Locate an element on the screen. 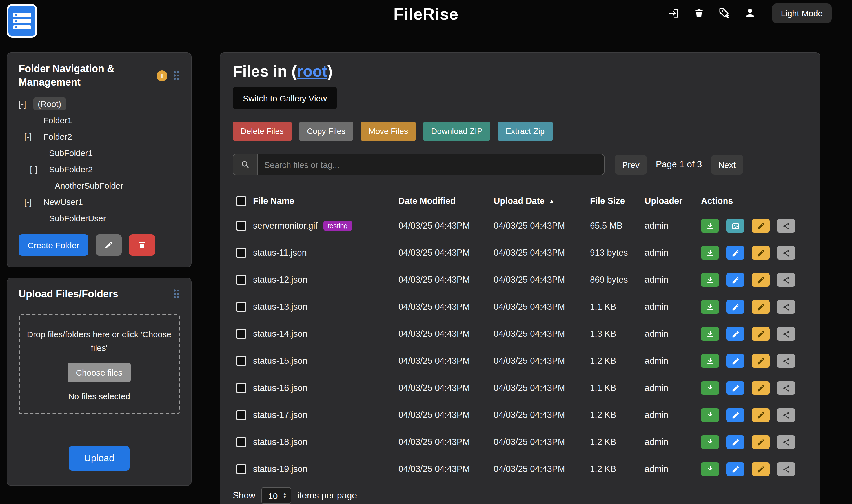  folder-tree-item: AnotherSubFolder is located at coordinates (99, 185).